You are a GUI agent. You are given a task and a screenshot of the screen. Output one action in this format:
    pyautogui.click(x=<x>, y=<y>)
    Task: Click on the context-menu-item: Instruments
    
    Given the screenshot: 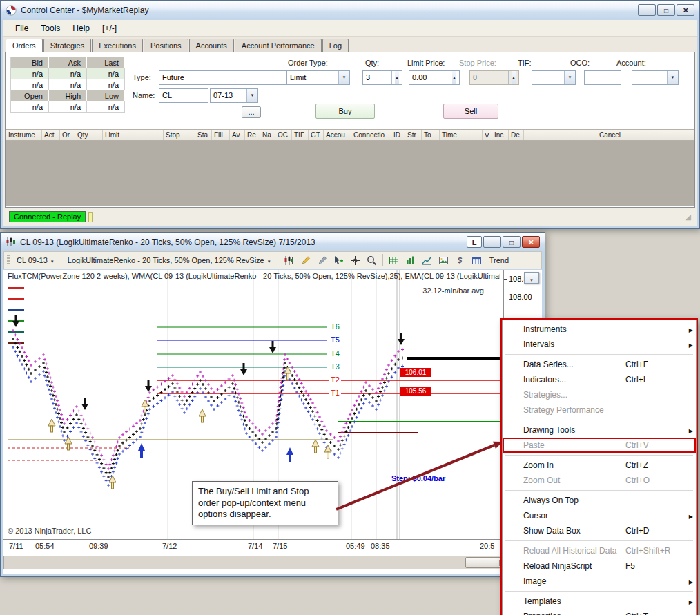 What is the action you would take?
    pyautogui.click(x=599, y=329)
    